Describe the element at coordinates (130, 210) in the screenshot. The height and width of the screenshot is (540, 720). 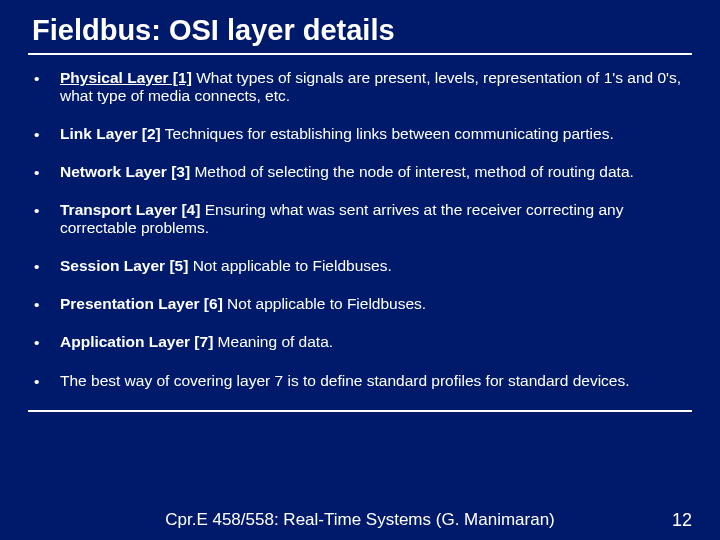
I see `bullet-heading: Transport Layer [4]` at that location.